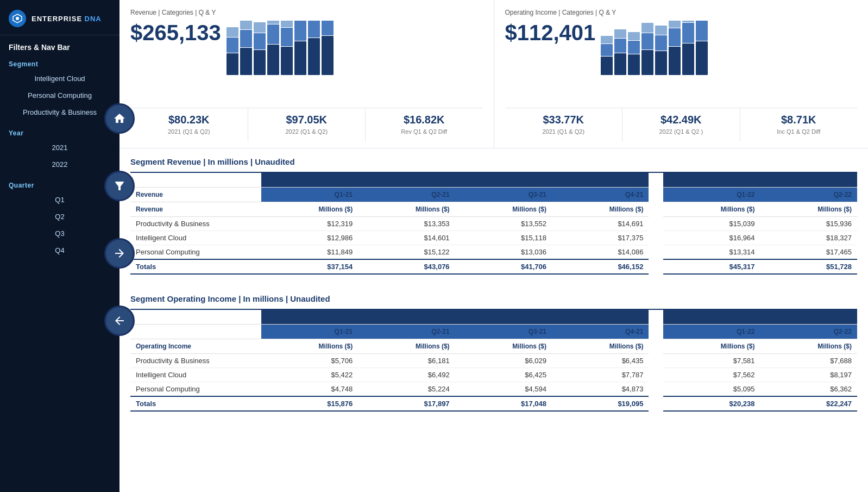  Describe the element at coordinates (60, 149) in the screenshot. I see `year-section: Year 2021 2022` at that location.